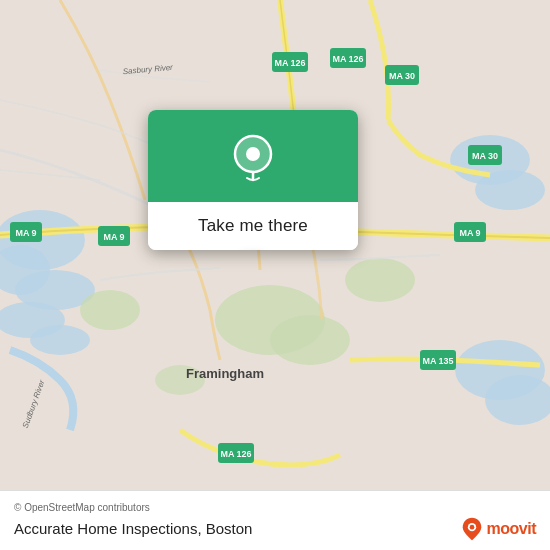  I want to click on location-pin-icon, so click(253, 158).